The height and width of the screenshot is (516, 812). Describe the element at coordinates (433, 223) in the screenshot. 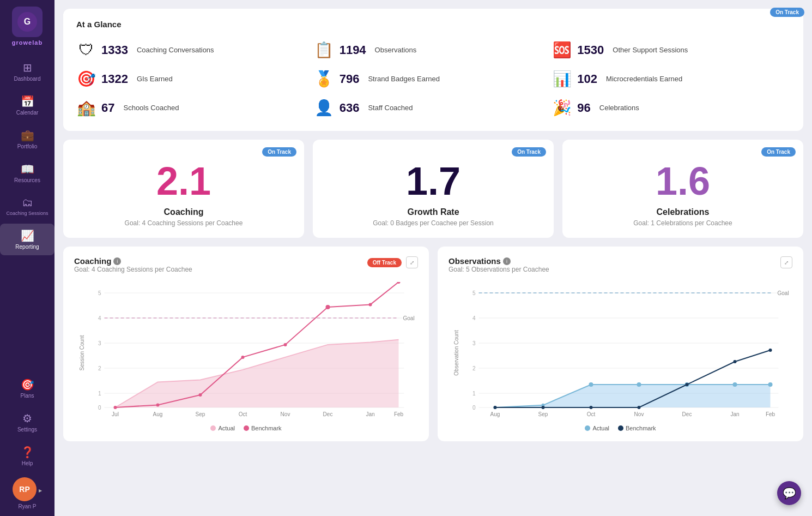

I see `metric-goal-growth-rate: Goal: 0 Badges per Coachee per Session` at that location.